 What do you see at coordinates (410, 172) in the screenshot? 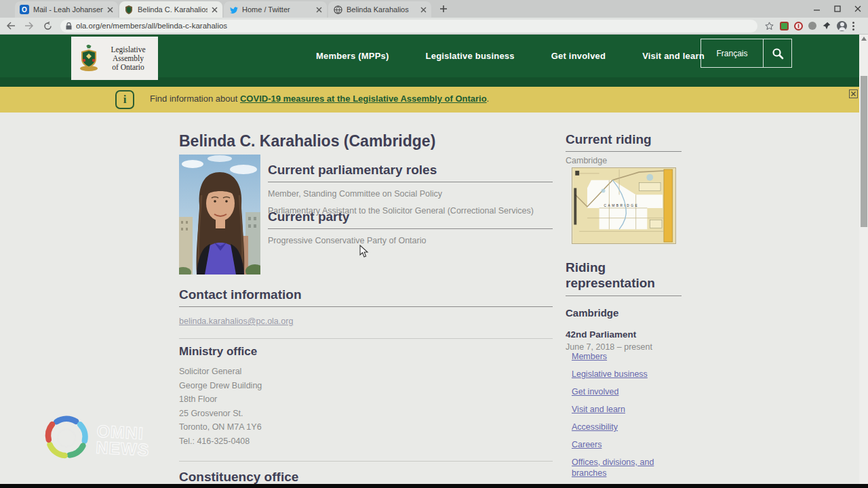
I see `roles-heading: Current parliamentary roles` at bounding box center [410, 172].